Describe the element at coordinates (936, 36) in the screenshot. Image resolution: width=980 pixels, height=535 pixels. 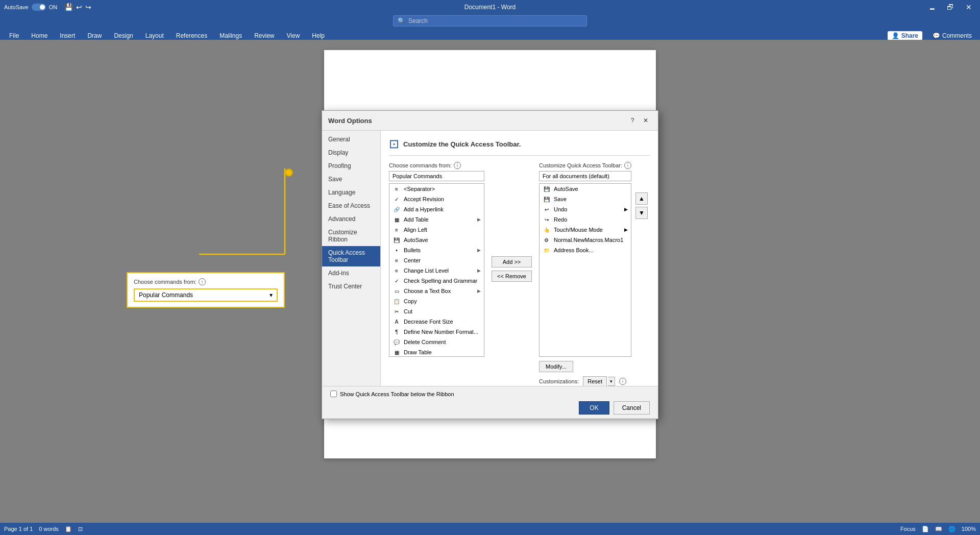
I see `comments-icon: 💬` at that location.